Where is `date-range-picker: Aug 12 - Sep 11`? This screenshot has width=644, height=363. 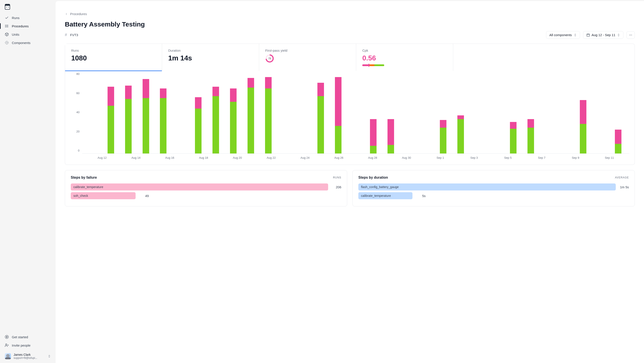 date-range-picker: Aug 12 - Sep 11 is located at coordinates (603, 35).